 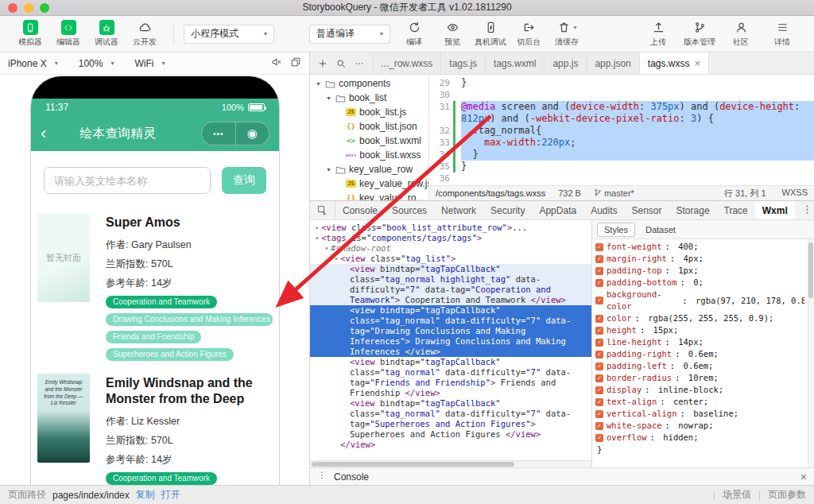 I want to click on book-item: 暂无封面 Super Amos 作者: Gary Paulsen兰斯指数: 57…, so click(x=155, y=287).